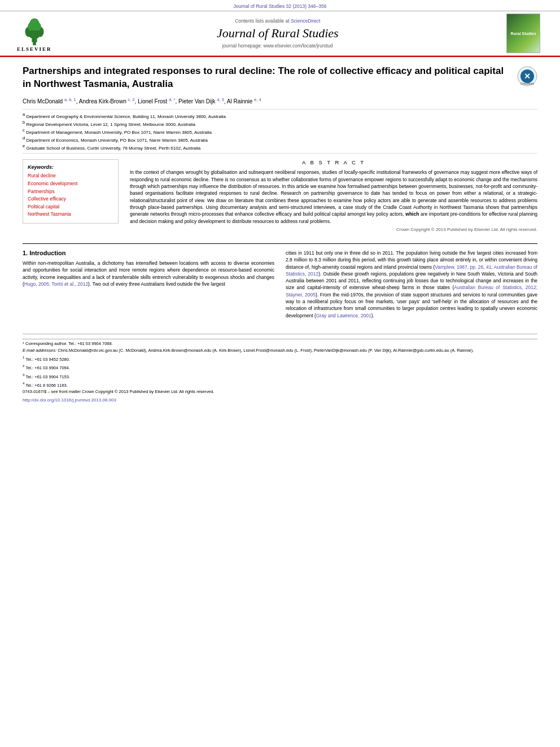 The height and width of the screenshot is (747, 560). I want to click on authors-line: Chris McDonald a, b, 1, Andrea Kirk-Brow…, so click(280, 101).